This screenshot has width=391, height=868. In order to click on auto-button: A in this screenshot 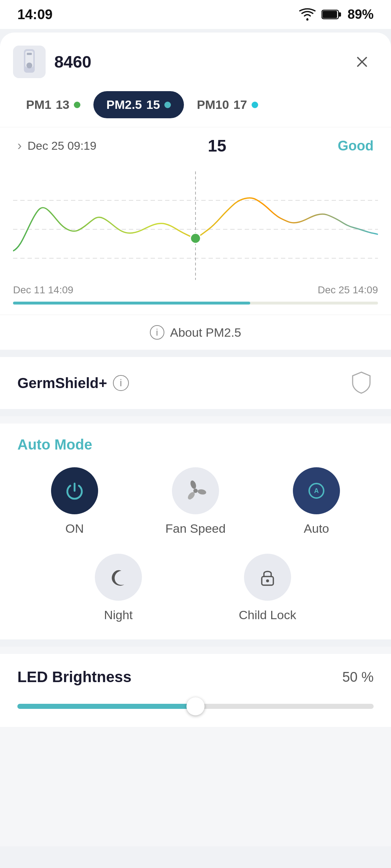, I will do `click(316, 491)`.